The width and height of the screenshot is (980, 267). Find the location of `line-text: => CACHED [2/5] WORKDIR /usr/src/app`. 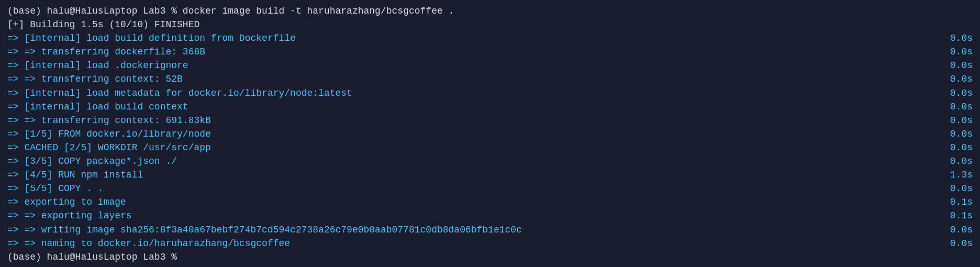

line-text: => CACHED [2/5] WORKDIR /usr/src/app is located at coordinates (473, 148).